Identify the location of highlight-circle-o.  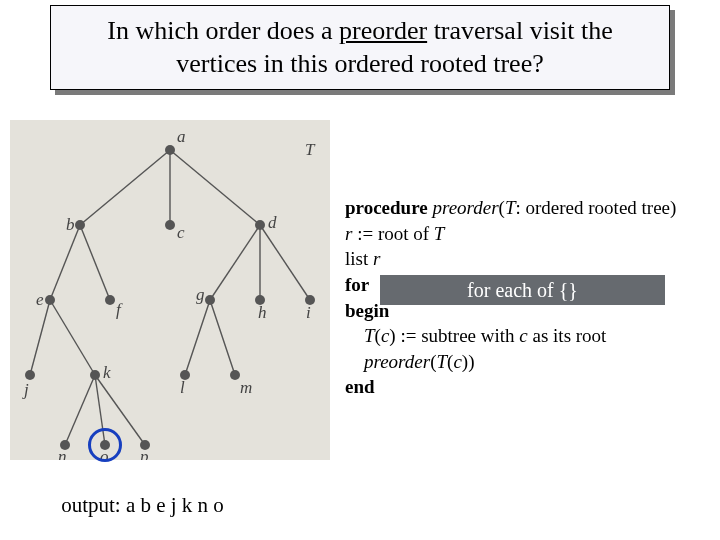
(105, 445).